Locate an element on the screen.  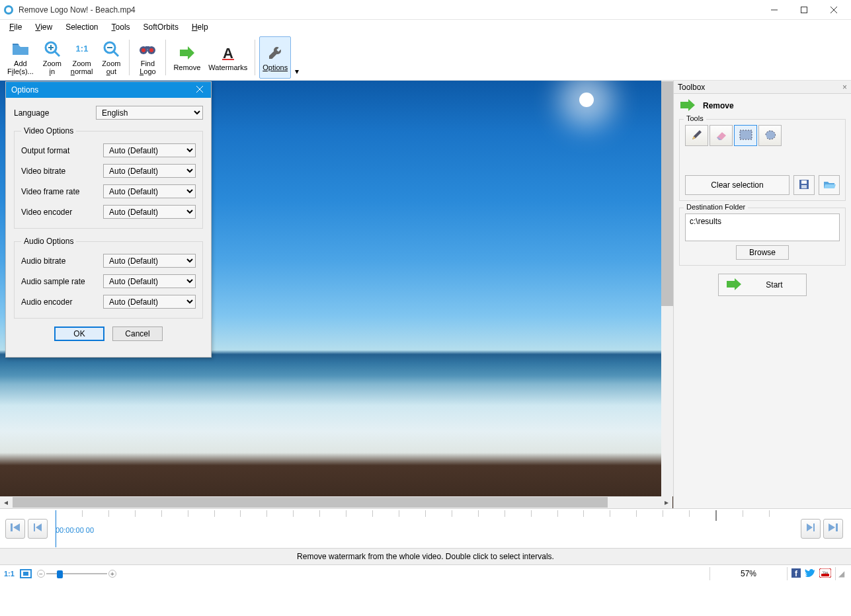
scroll-left-arrow: ◂ is located at coordinates (6, 502).